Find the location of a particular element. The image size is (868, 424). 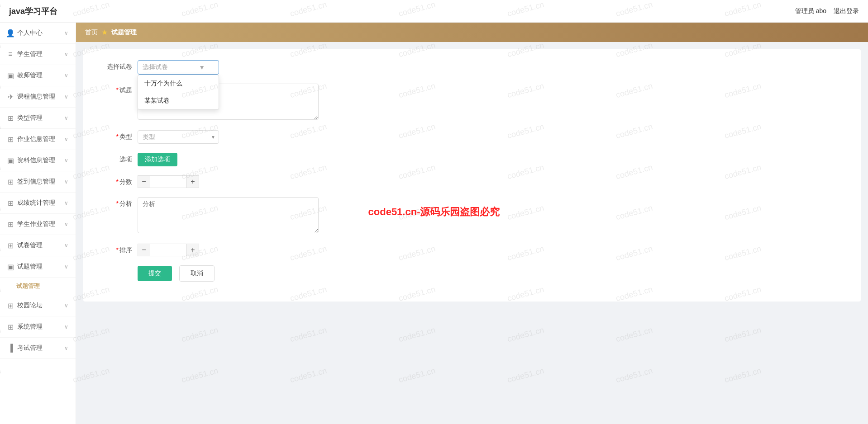

sidebar-label-teacher: 教师管理 is located at coordinates (30, 75).